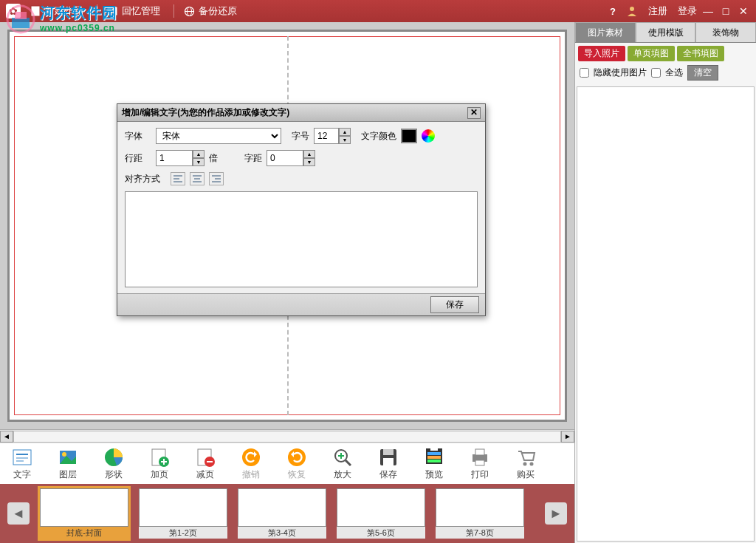  I want to click on fill-book-button: 全书填图, so click(701, 53).